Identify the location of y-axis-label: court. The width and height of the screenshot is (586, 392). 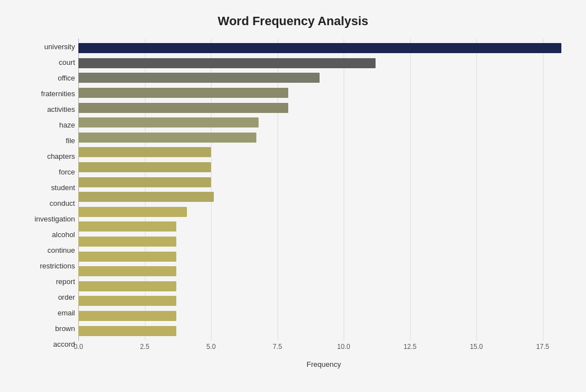
(68, 62).